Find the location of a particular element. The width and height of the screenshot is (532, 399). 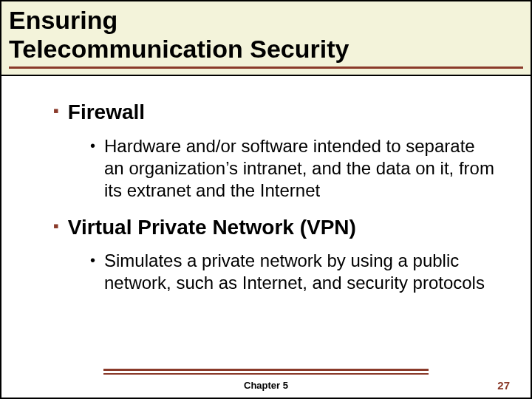

chapter-label: Chapter 5 is located at coordinates (266, 386).